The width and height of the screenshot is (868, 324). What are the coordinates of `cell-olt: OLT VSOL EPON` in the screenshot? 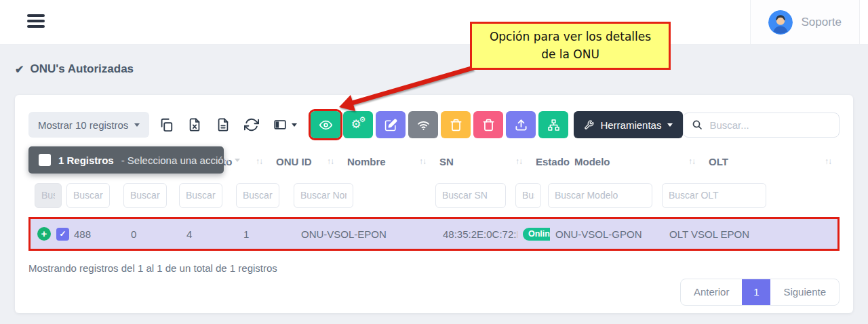 It's located at (751, 235).